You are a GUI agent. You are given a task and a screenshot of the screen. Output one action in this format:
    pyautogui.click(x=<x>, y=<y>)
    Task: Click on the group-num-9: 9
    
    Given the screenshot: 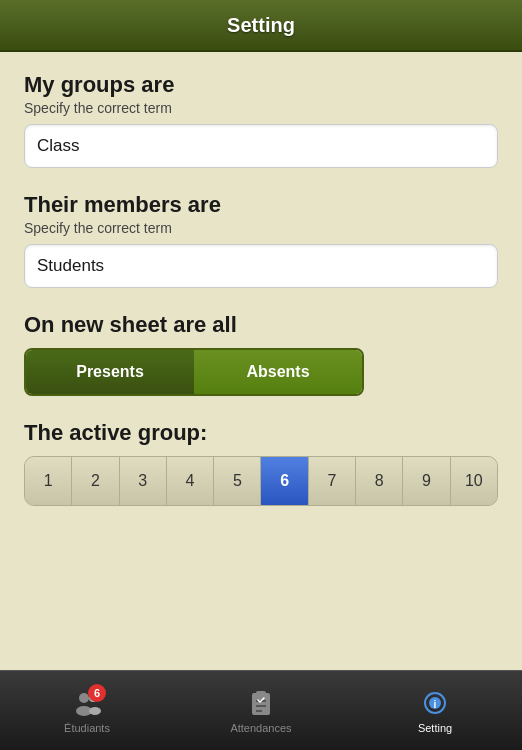 What is the action you would take?
    pyautogui.click(x=426, y=481)
    